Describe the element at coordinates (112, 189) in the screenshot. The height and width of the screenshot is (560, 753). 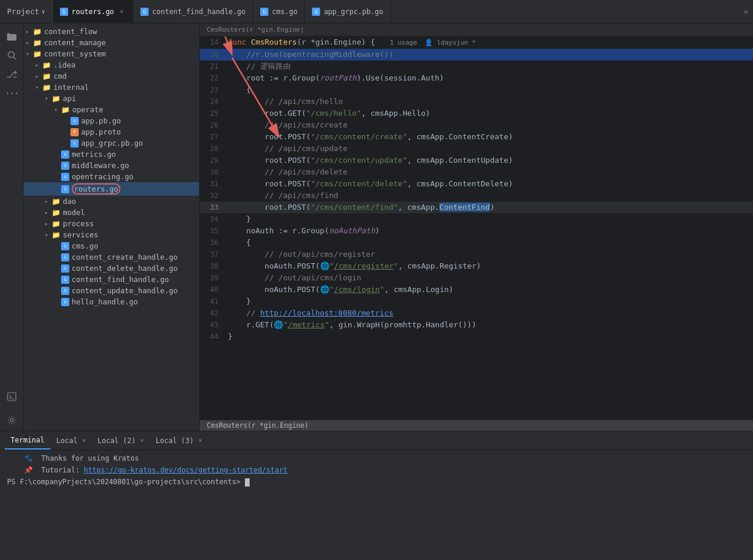
I see `tree-item-routers-go: Grouters.go` at that location.